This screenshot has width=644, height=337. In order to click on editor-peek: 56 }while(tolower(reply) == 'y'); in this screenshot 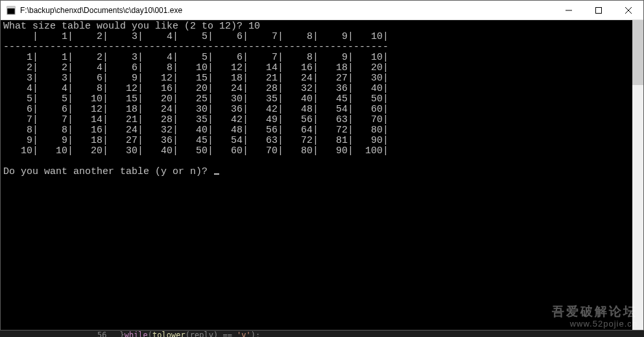, I will do `click(322, 334)`.